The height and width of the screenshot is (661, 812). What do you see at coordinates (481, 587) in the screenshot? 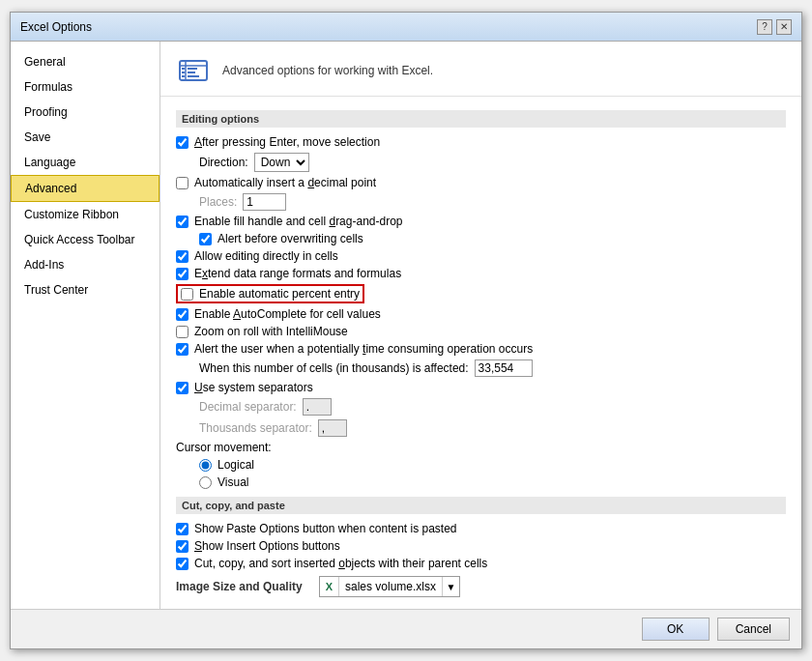
I see `image-quality-row: Image Size and Quality X sales volume.xl…` at bounding box center [481, 587].